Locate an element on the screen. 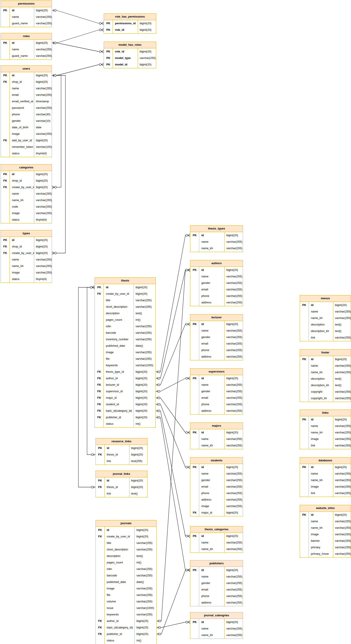  table-title: journals is located at coordinates (126, 524).